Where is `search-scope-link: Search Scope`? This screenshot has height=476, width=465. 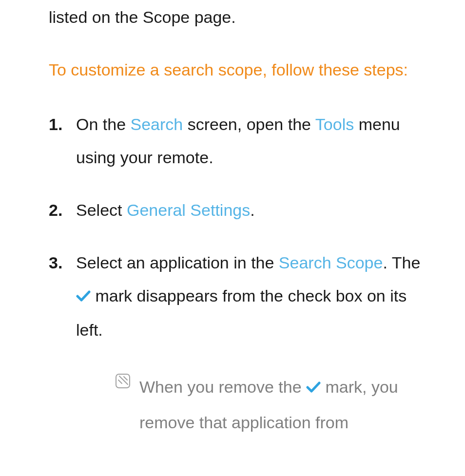 search-scope-link: Search Scope is located at coordinates (331, 263).